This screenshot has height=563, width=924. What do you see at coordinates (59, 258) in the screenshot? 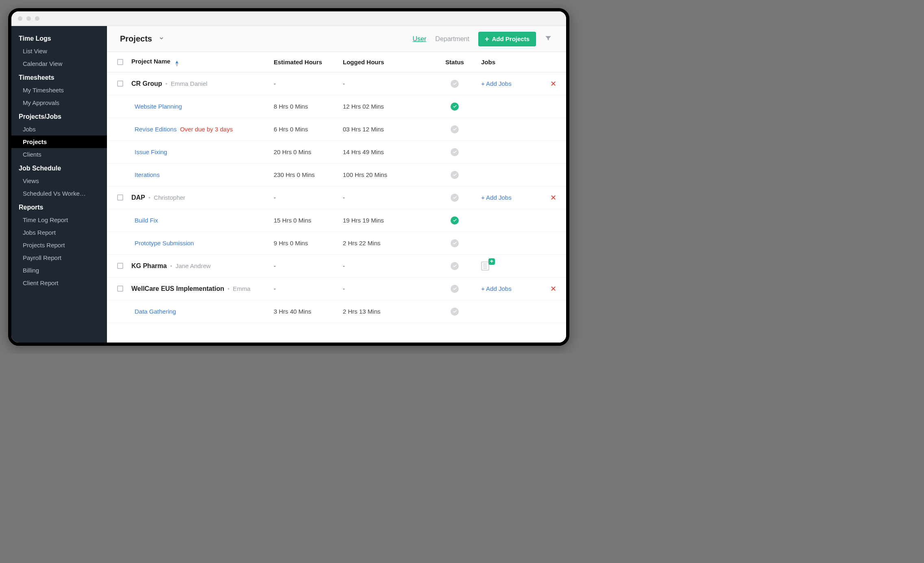
I see `nav-item: Payroll Report` at bounding box center [59, 258].